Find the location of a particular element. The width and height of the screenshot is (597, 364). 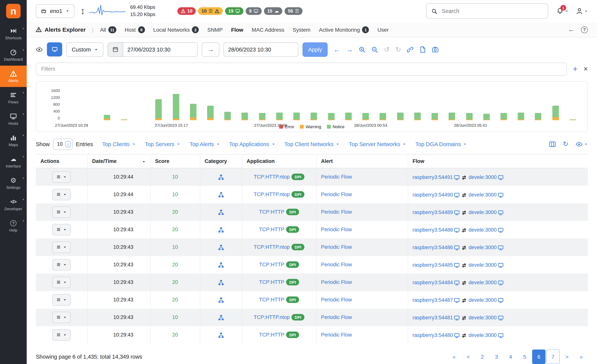

reload-table-icon: ↻ is located at coordinates (566, 144).